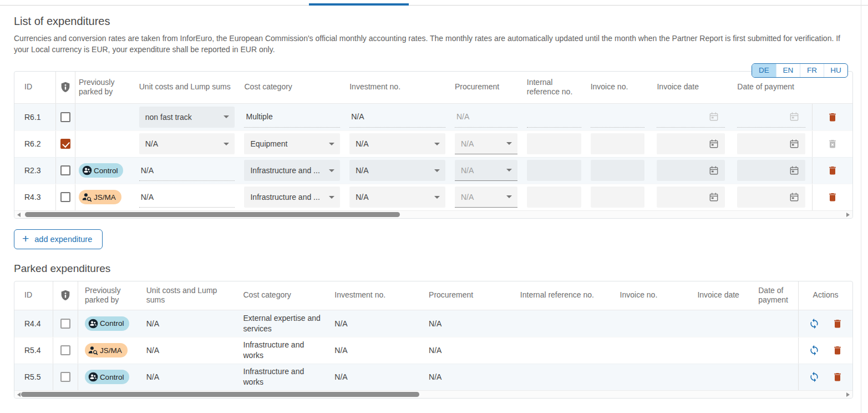 The height and width of the screenshot is (413, 868). I want to click on unit-costs-select: N/A, so click(187, 144).